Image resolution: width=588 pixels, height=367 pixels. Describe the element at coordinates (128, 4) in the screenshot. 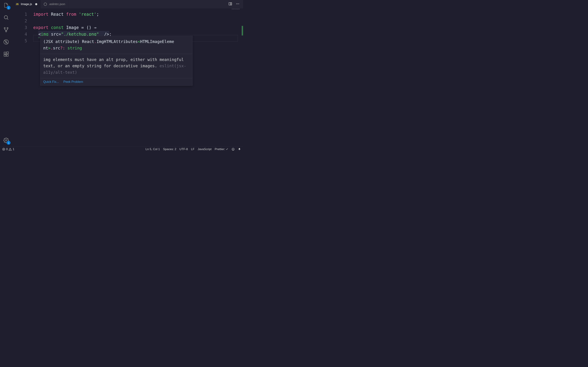

I see `tab-bar: JS Image.js .eslintrc.json` at that location.